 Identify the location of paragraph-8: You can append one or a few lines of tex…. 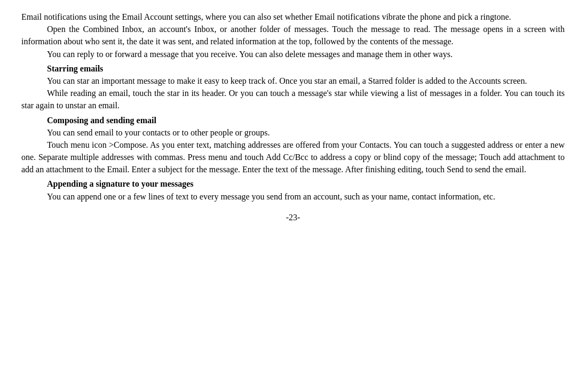
(293, 196).